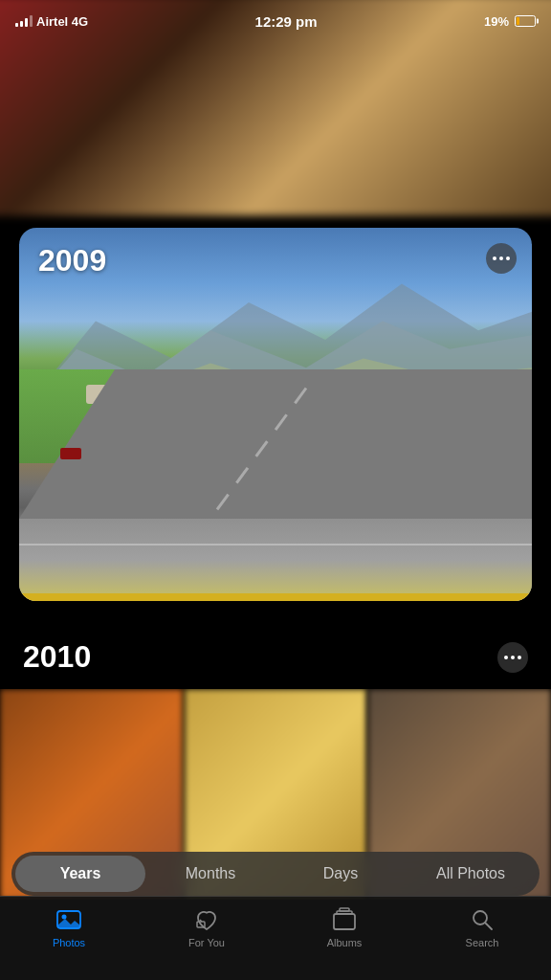 The image size is (551, 980). Describe the element at coordinates (276, 938) in the screenshot. I see `bottom-nav: Photos For You Albums` at that location.